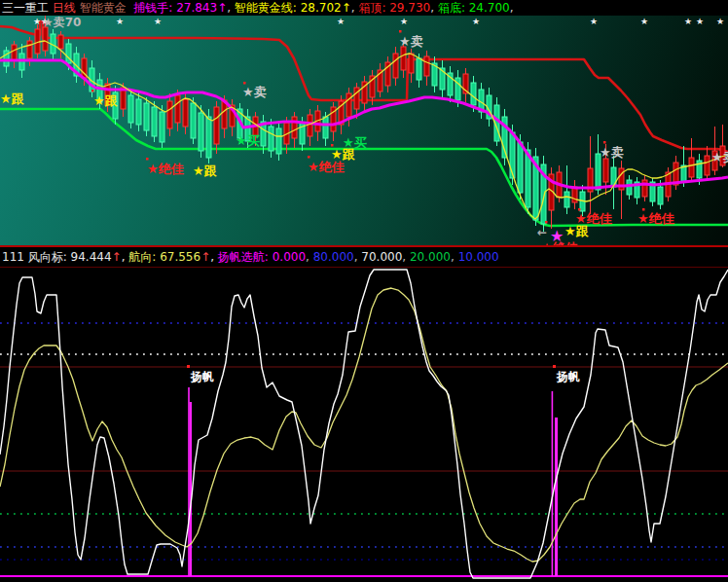  I want to click on sub-segment-0: 111, so click(16, 257).